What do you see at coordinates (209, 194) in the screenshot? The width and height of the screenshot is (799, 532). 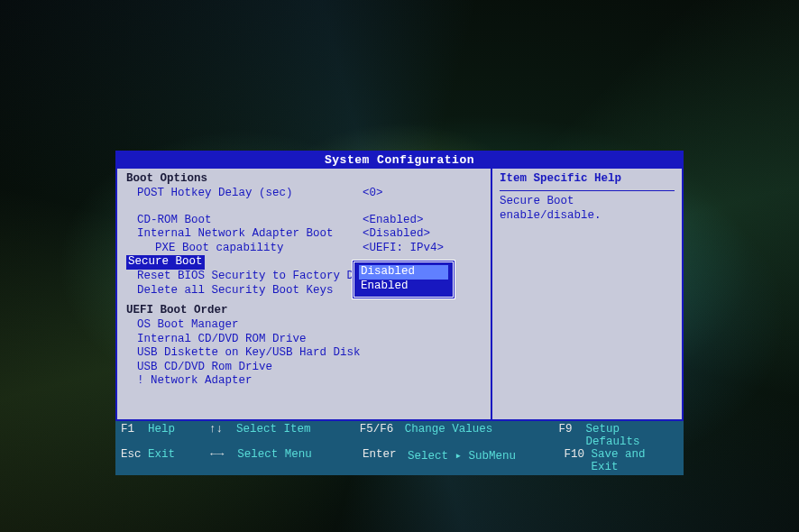 I see `post-hotkey-label: POST Hotkey Delay (sec)` at bounding box center [209, 194].